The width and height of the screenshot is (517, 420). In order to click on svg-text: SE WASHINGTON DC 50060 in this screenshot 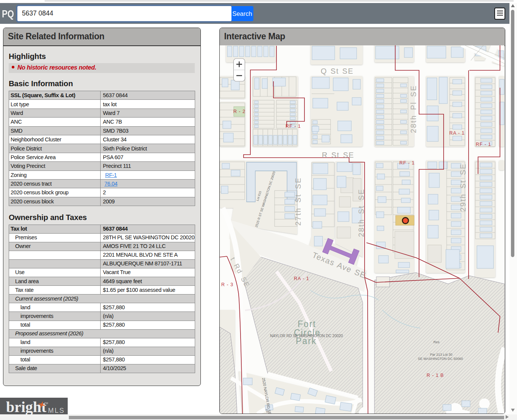, I will do `click(440, 359)`.